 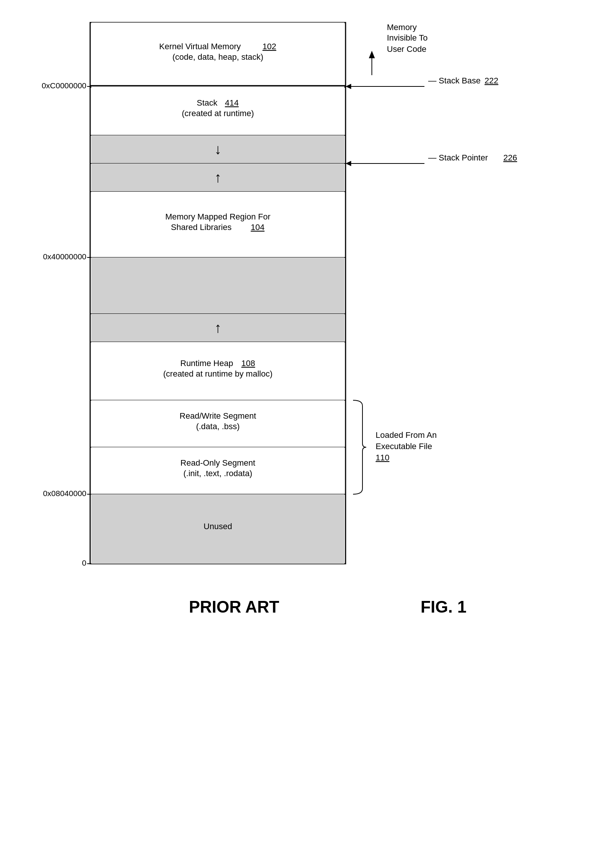 What do you see at coordinates (248, 363) in the screenshot?
I see `svg-text: 108` at bounding box center [248, 363].